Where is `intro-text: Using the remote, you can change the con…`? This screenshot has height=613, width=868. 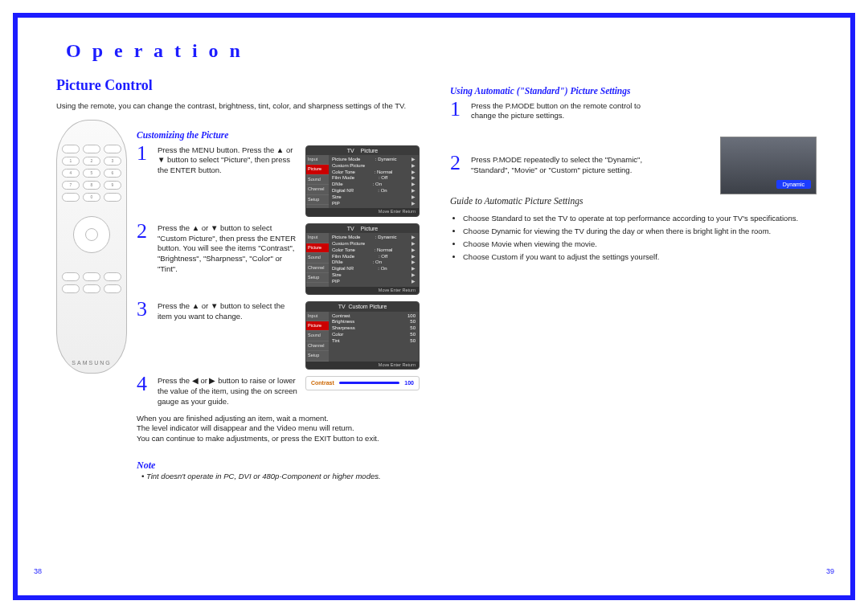
intro-text: Using the remote, you can change the con… is located at coordinates (237, 106).